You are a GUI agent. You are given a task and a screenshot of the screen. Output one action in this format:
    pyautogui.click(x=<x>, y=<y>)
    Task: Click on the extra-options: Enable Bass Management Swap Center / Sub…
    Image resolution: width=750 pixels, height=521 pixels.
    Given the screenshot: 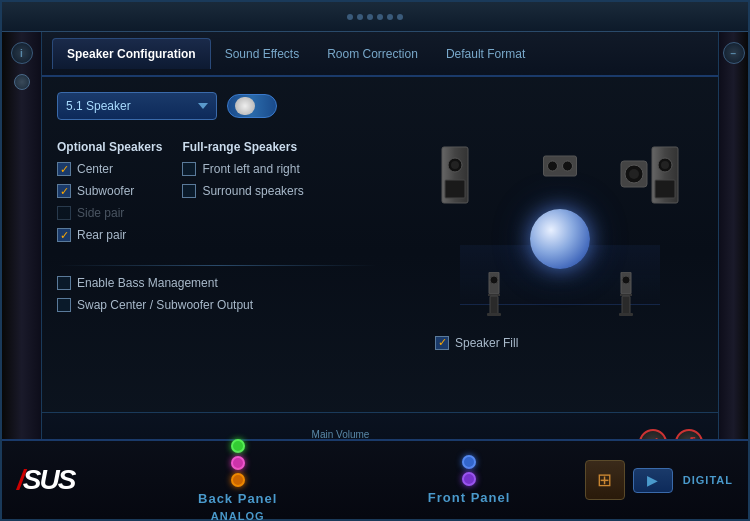 What is the action you would take?
    pyautogui.click(x=237, y=294)
    